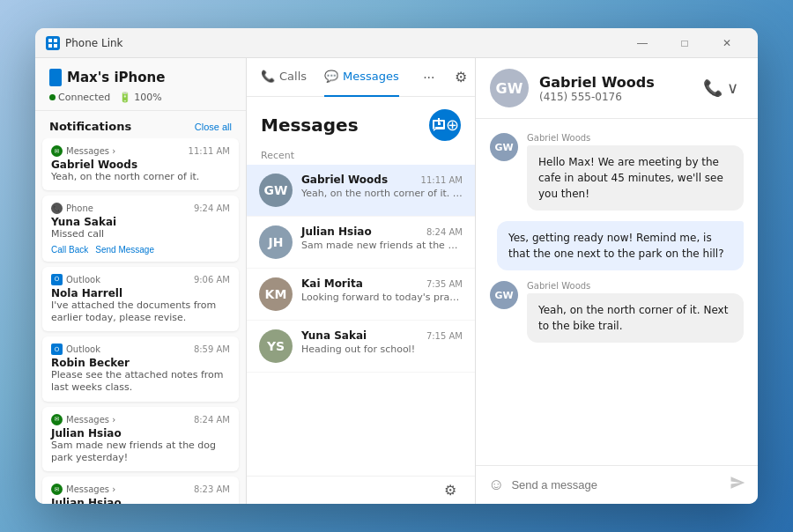 The width and height of the screenshot is (793, 532). Describe the element at coordinates (276, 294) in the screenshot. I see `avatar: KM` at that location.